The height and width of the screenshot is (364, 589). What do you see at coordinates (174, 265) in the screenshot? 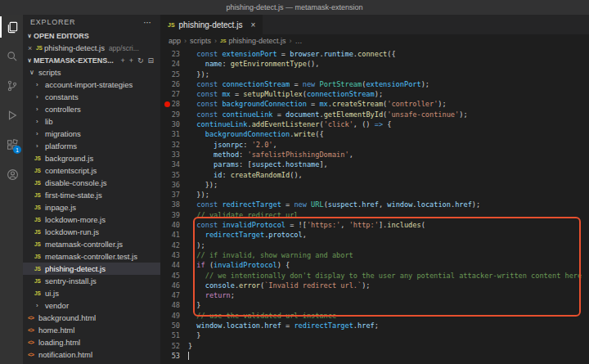
I see `line-number: 44` at bounding box center [174, 265].